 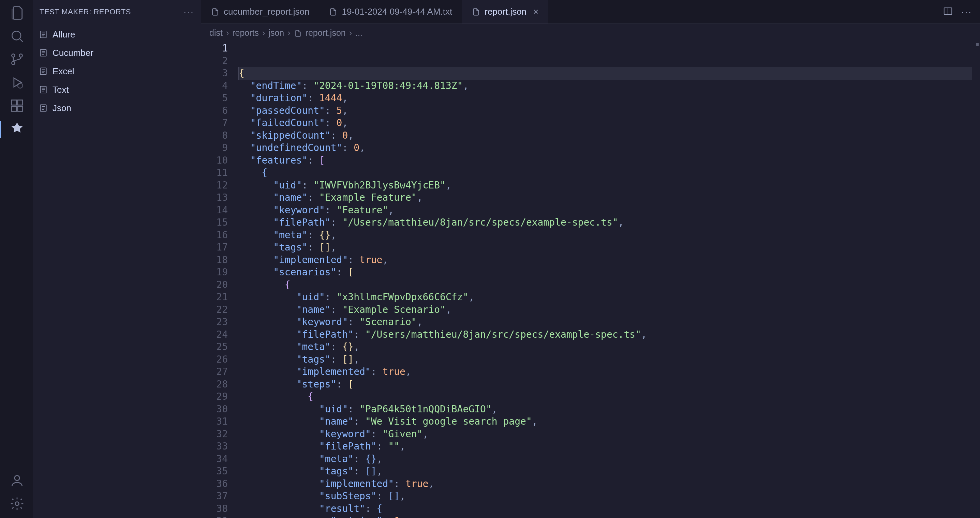 What do you see at coordinates (609, 297) in the screenshot?
I see `code-line: "uid": "x3hllmcFWpvDpx66C6Cfz",` at bounding box center [609, 297].